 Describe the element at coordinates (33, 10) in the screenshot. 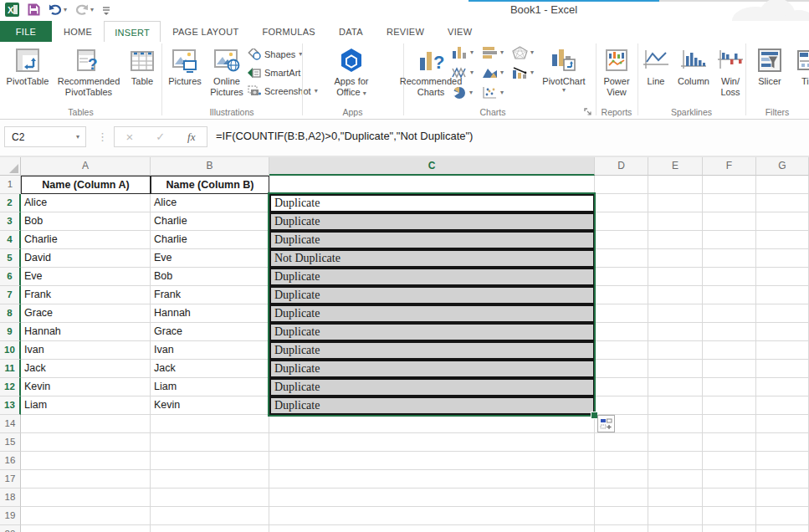

I see `save-button` at that location.